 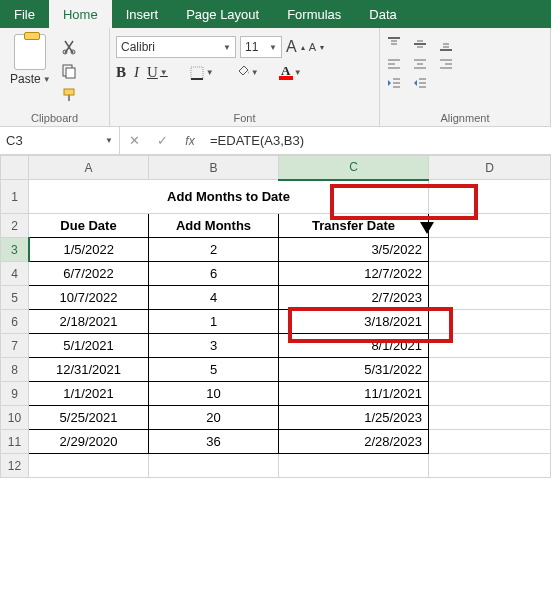 What do you see at coordinates (354, 442) in the screenshot?
I see `cell: 2/28/2023` at bounding box center [354, 442].